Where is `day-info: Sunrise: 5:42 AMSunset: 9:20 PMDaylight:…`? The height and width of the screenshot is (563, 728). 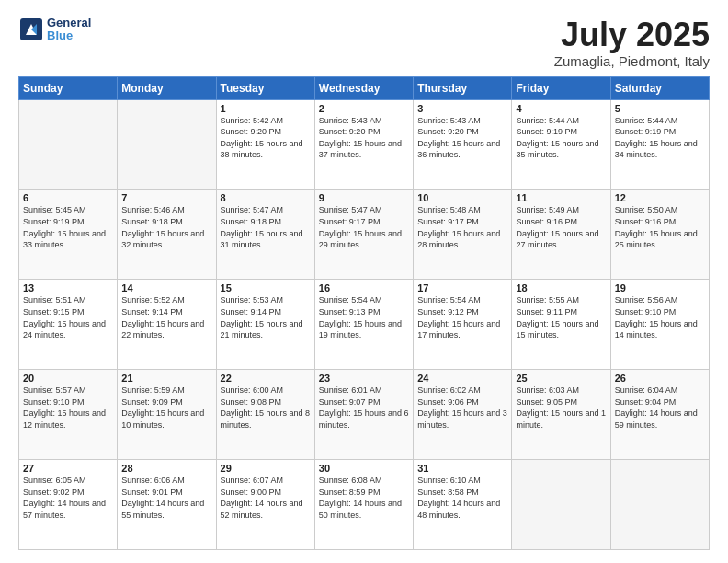 day-info: Sunrise: 5:42 AMSunset: 9:20 PMDaylight:… is located at coordinates (266, 138).